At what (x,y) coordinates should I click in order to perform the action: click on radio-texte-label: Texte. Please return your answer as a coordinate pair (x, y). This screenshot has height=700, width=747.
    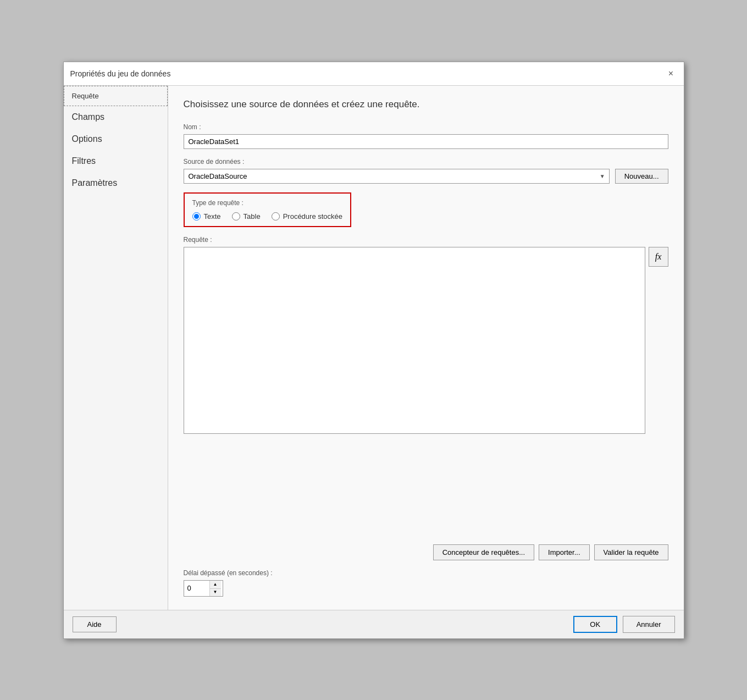
    Looking at the image, I should click on (212, 217).